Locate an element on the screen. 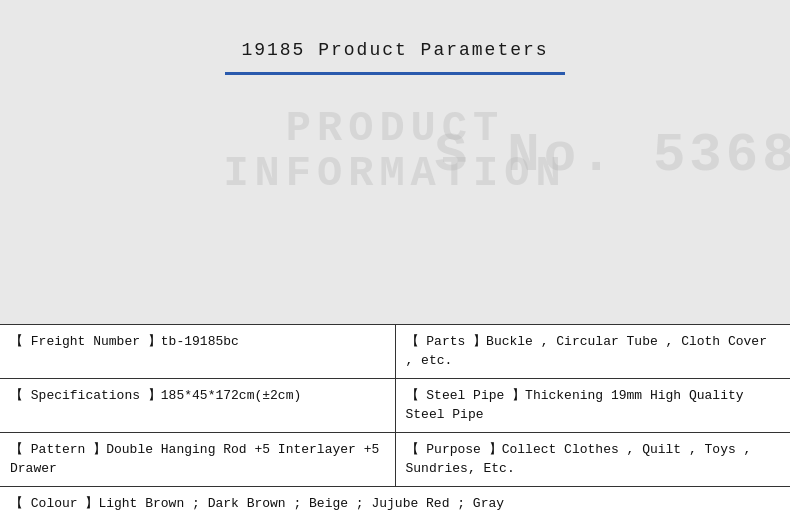  colour-value: 【 Colour 】Light Brown ; Dark Brown ; Bei… is located at coordinates (257, 504).